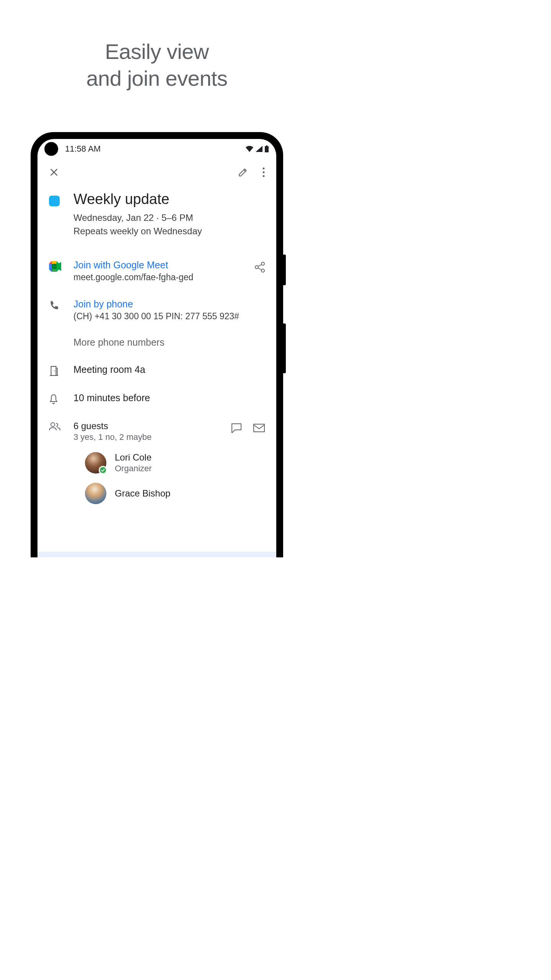  I want to click on room-icon, so click(54, 371).